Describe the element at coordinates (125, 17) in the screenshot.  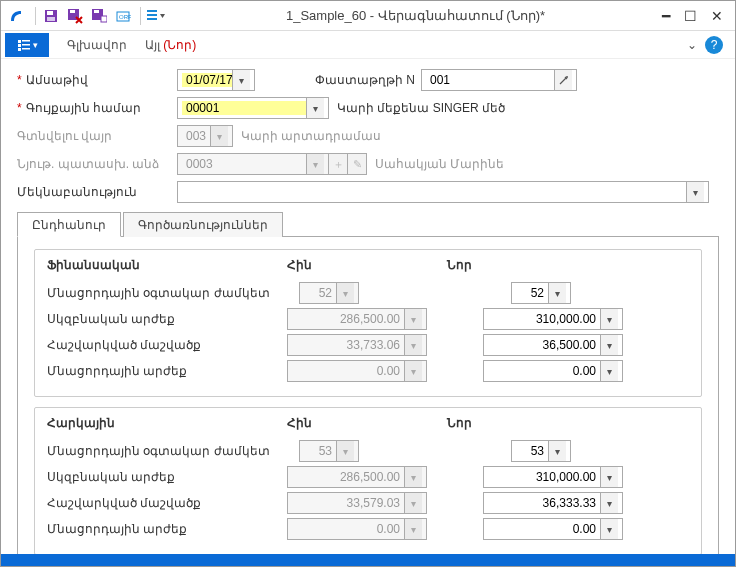
I see `svg-text: ORF` at that location.